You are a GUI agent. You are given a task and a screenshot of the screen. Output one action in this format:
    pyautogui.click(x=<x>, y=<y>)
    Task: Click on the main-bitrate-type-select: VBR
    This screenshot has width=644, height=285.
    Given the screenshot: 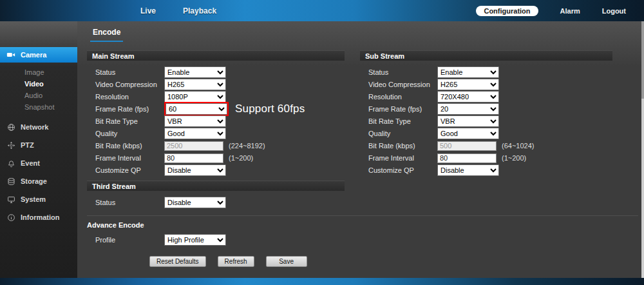 What is the action you would take?
    pyautogui.click(x=195, y=121)
    